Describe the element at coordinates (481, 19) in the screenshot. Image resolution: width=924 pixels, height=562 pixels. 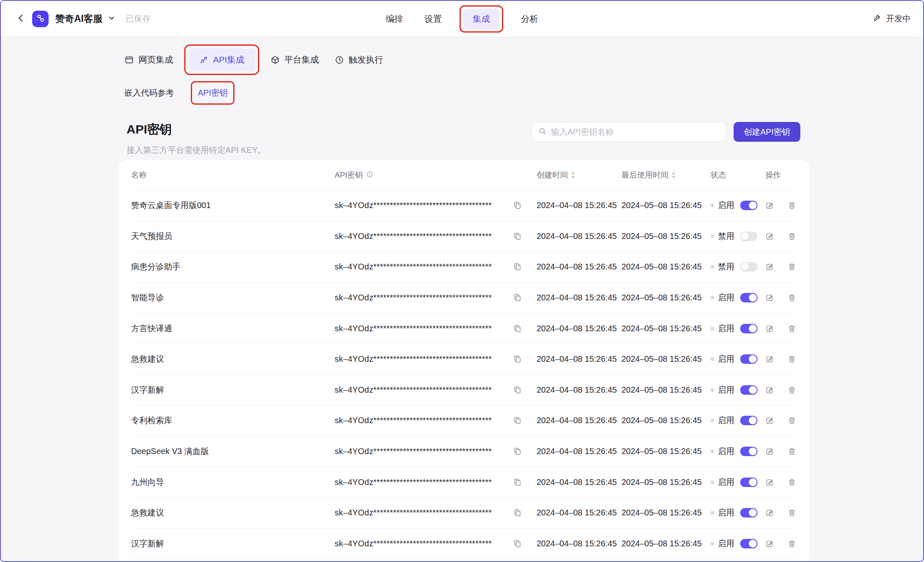
I see `tab-integration: 集成` at that location.